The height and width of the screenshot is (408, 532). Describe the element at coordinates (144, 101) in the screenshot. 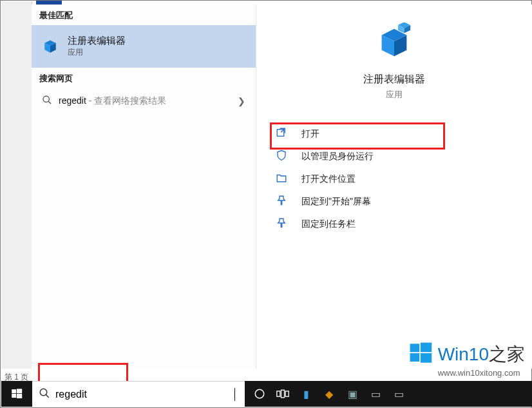

I see `web-result-item: regedit - 查看网络搜索结果 ❯` at that location.